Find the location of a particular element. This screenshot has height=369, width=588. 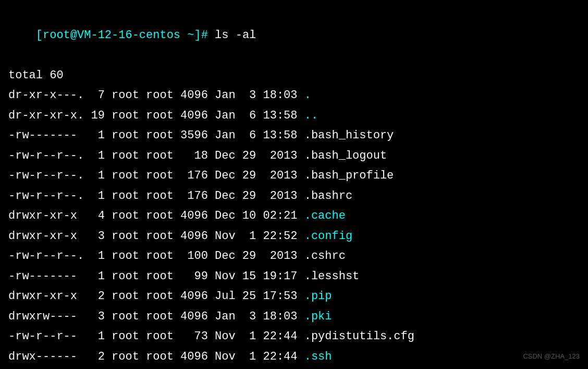

output-line-3: -rw------- 1 root root 3596 Jan 6 13:58 … is located at coordinates (294, 136).